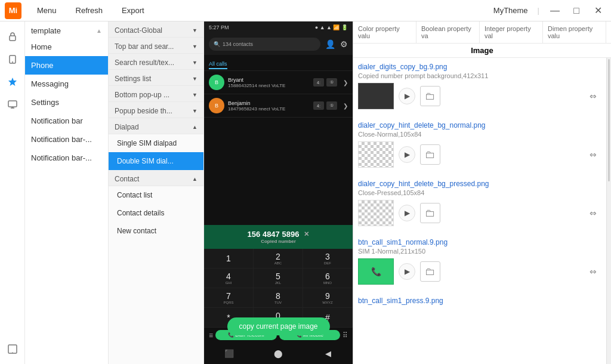 This screenshot has width=611, height=364. What do you see at coordinates (67, 47) in the screenshot?
I see `nav-item-home: Home` at bounding box center [67, 47].